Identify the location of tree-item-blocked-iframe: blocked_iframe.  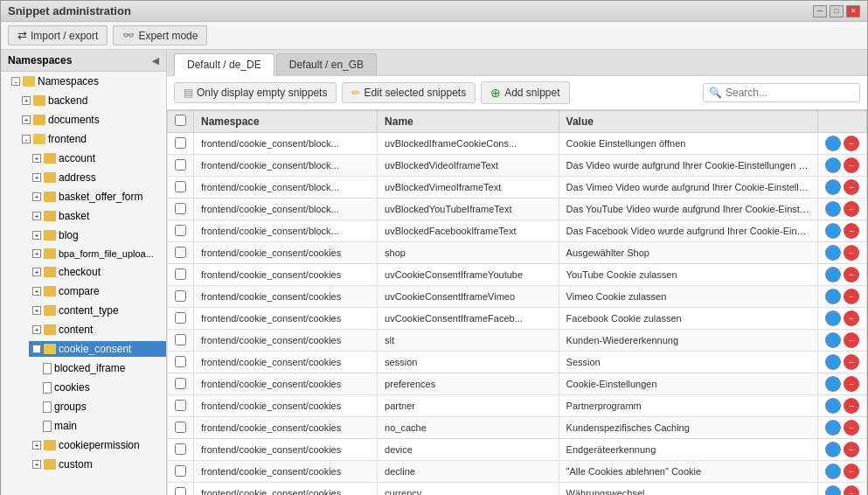
(84, 368).